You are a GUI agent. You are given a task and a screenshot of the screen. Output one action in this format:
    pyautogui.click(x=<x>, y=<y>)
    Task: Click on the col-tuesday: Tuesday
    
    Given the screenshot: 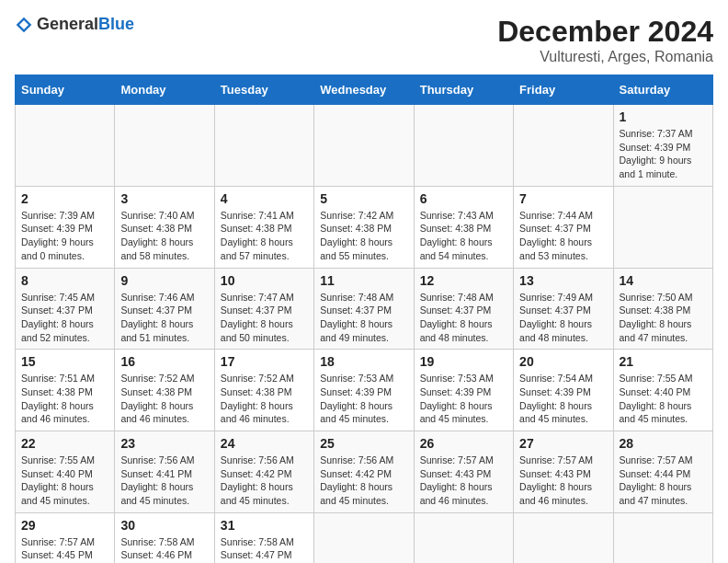 What is the action you would take?
    pyautogui.click(x=264, y=90)
    